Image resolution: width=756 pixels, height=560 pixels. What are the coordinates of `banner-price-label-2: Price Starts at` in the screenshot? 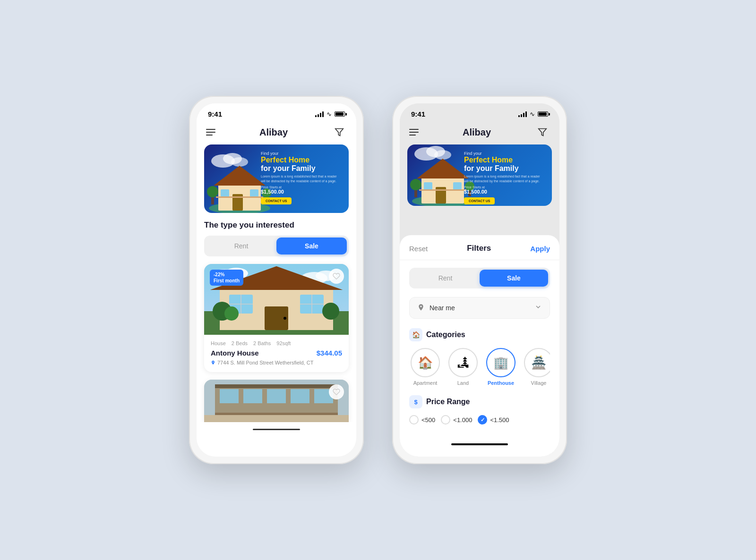 It's located at (504, 187).